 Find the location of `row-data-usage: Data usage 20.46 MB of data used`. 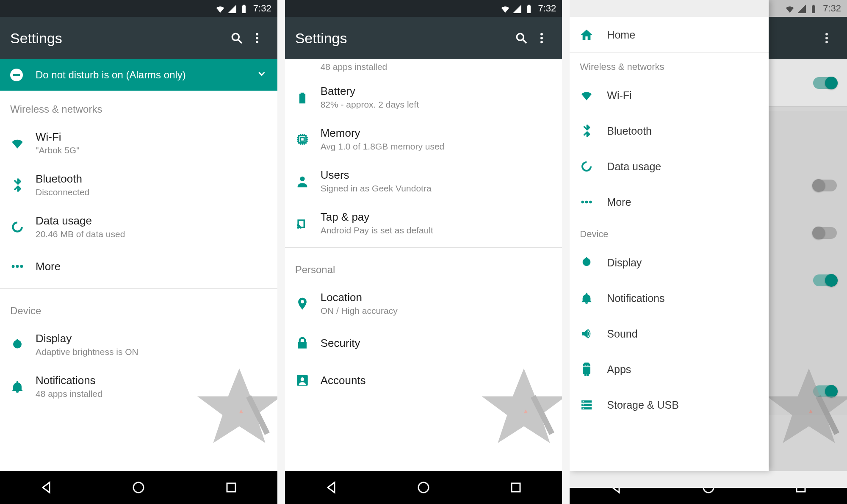

row-data-usage: Data usage 20.46 MB of data used is located at coordinates (139, 227).